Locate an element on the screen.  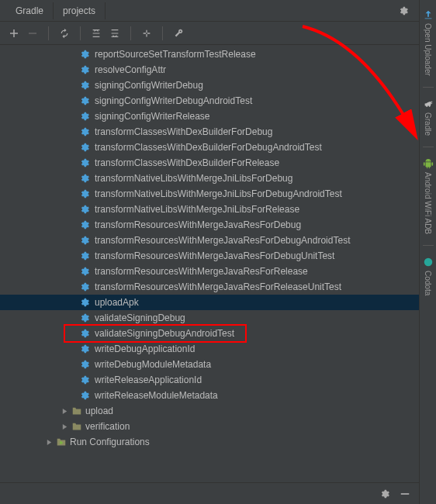
tab-gradle: Gradle is located at coordinates (29, 11).